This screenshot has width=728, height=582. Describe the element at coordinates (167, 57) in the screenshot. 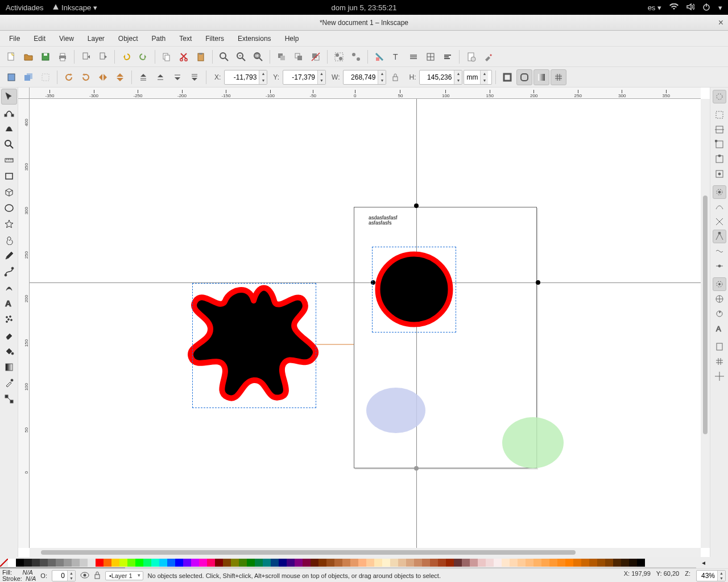

I see `copy-button` at that location.